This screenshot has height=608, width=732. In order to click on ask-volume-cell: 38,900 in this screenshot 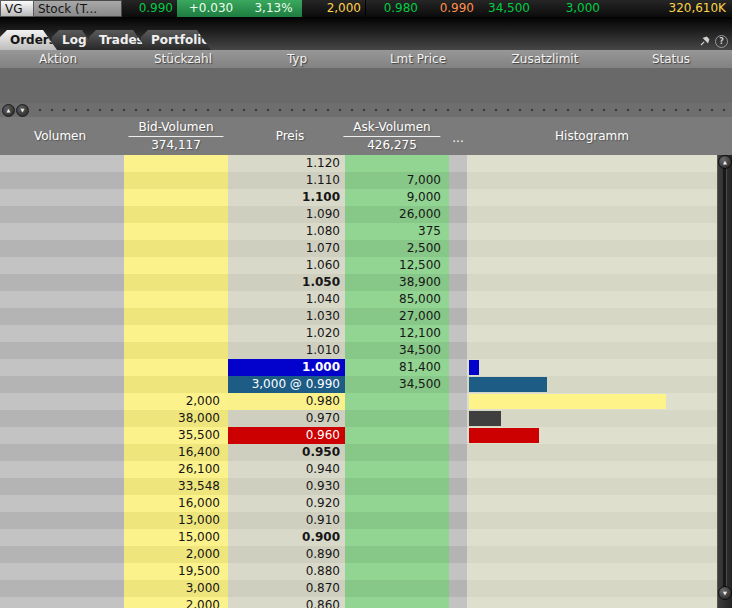, I will do `click(397, 282)`.